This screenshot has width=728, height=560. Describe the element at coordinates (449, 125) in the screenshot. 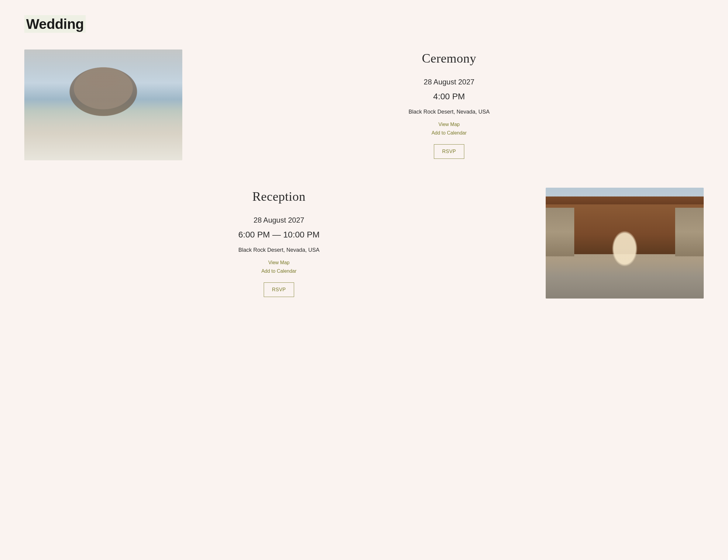

I see `ceremony-view-map-link: View Map` at that location.